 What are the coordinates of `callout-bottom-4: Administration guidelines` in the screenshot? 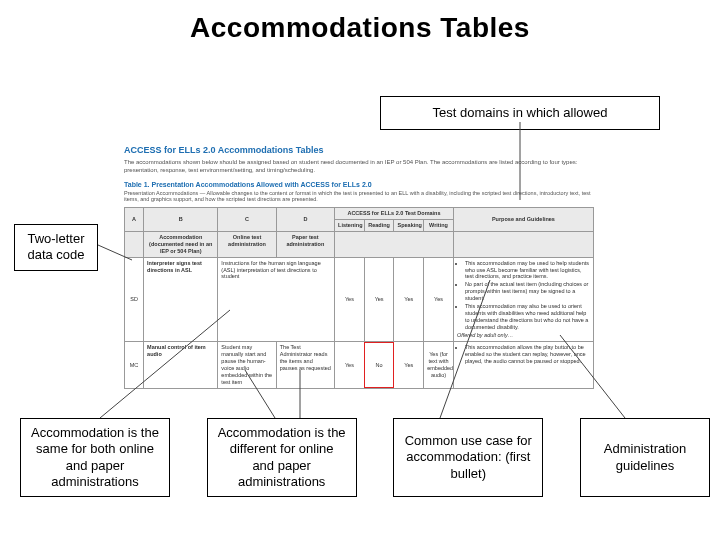 It's located at (645, 458).